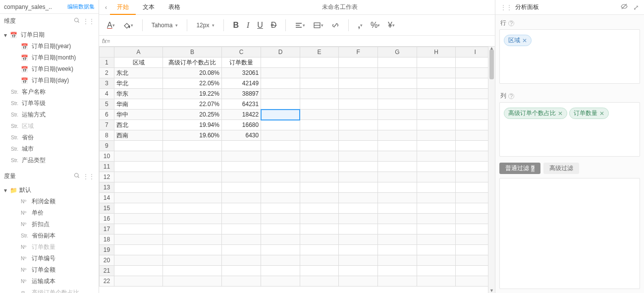 The height and width of the screenshot is (293, 644). Describe the element at coordinates (397, 53) in the screenshot. I see `col-header: G` at that location.